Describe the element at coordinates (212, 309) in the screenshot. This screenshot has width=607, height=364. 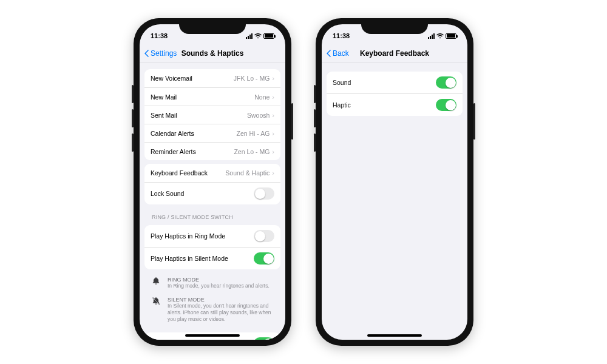
I see `silent-mode-info: SILENT MODE In Silent mode, you don't he…` at that location.